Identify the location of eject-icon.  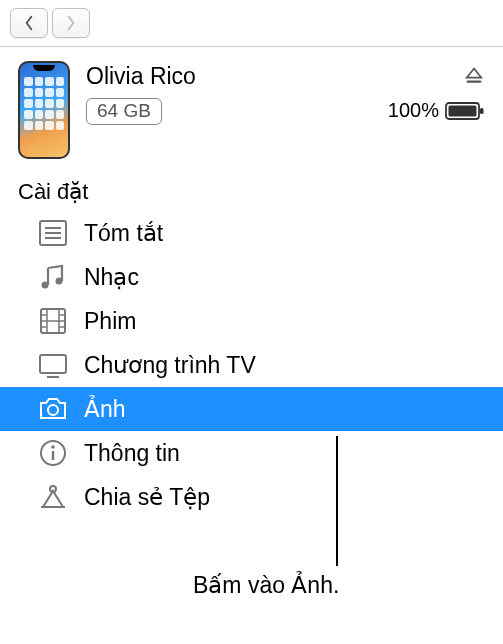
(474, 74).